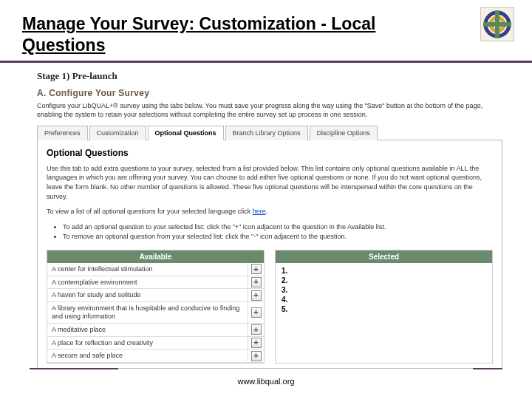 This screenshot has height=399, width=532. I want to click on available-question-text: A contemplative environment, so click(148, 282).